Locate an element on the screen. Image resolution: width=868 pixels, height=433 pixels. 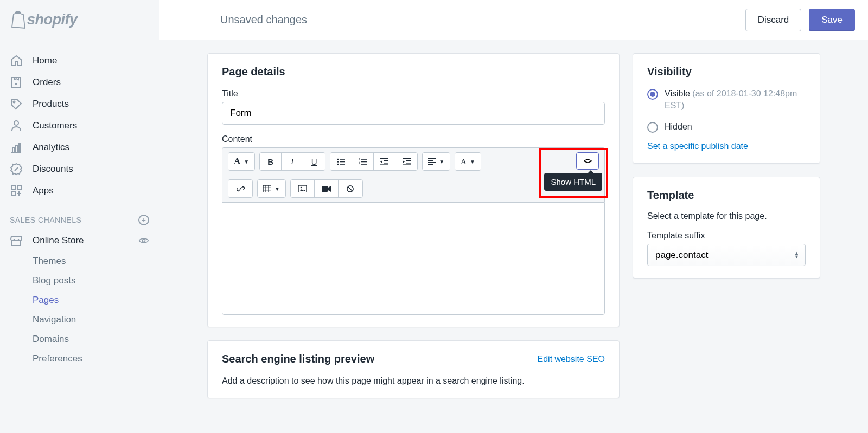
template-suffix-select: page.contact is located at coordinates (726, 255).